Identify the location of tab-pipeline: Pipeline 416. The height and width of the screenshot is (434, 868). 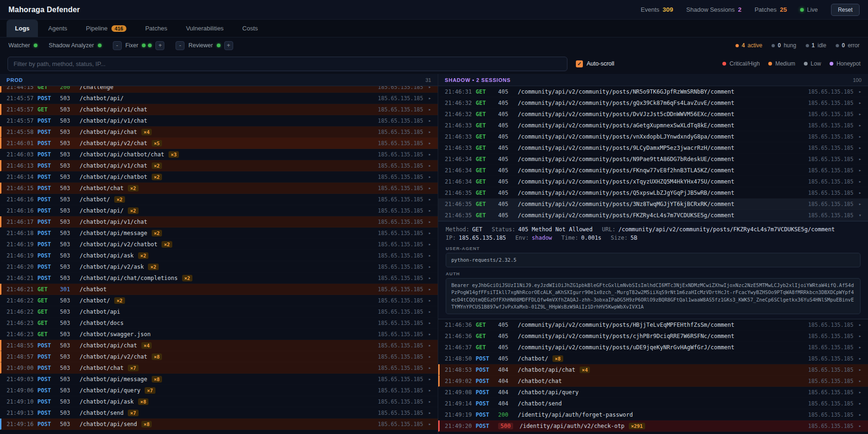
(107, 28).